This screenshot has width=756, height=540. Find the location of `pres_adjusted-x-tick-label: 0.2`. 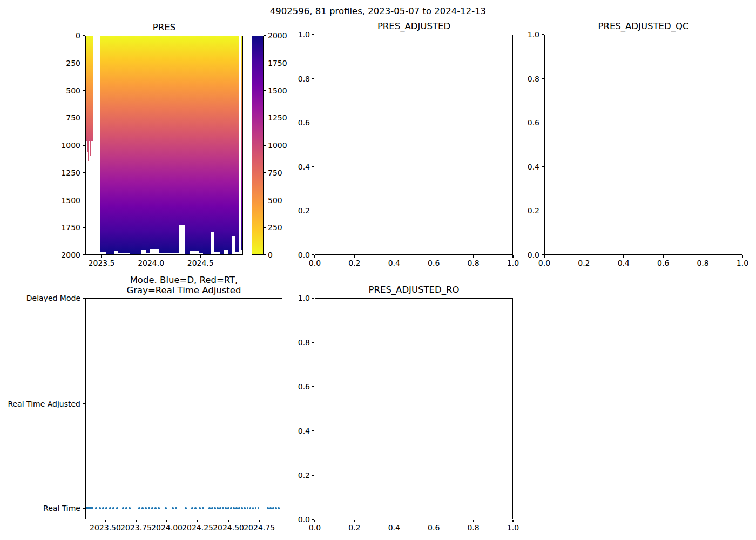

pres_adjusted-x-tick-label: 0.2 is located at coordinates (354, 263).